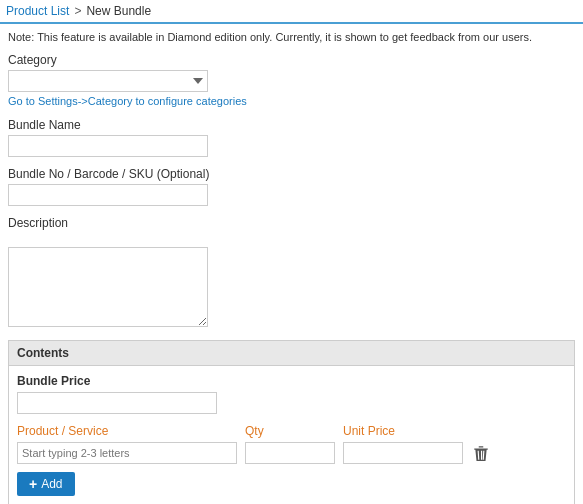  Describe the element at coordinates (108, 81) in the screenshot. I see `category-select` at that location.